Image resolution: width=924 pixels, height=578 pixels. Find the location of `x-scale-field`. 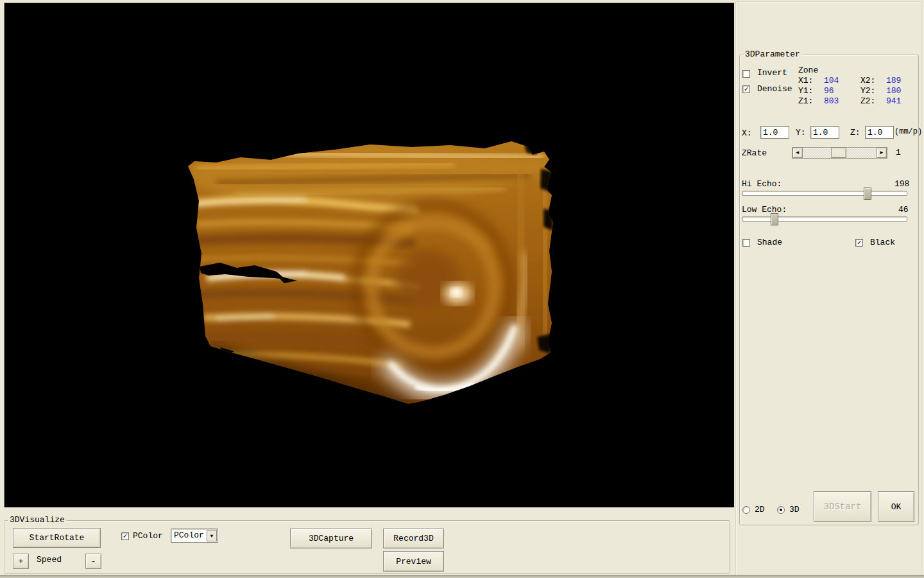

x-scale-field is located at coordinates (775, 132).